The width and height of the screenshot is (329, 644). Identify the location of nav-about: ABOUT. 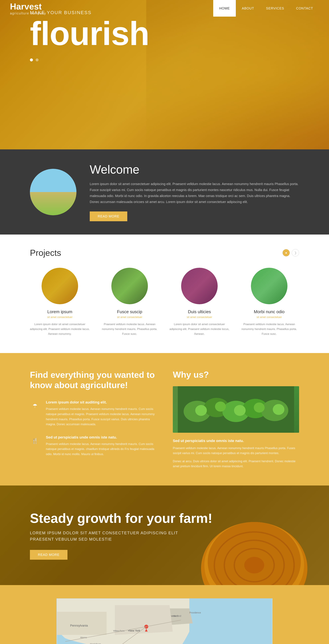
(248, 8).